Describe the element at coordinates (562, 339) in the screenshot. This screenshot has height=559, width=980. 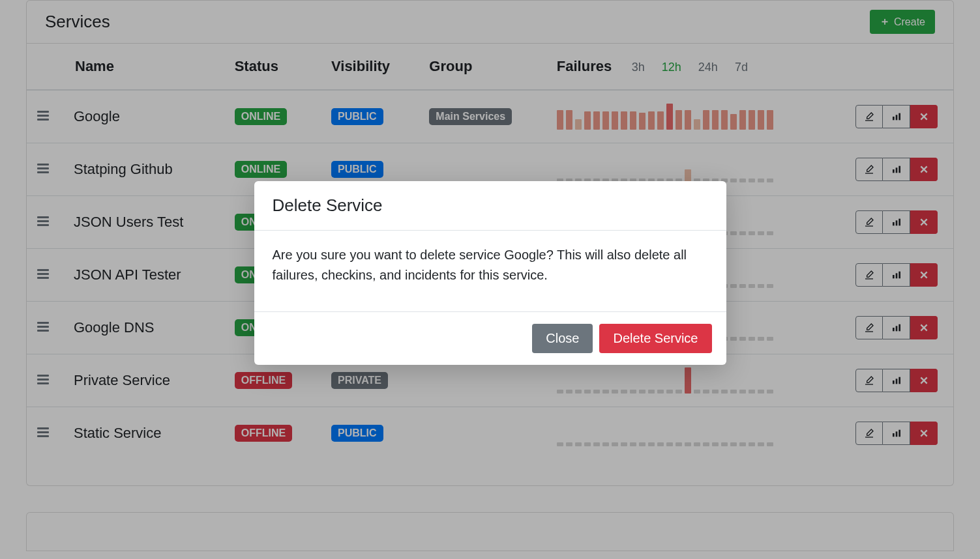
I see `close-button: Close` at that location.